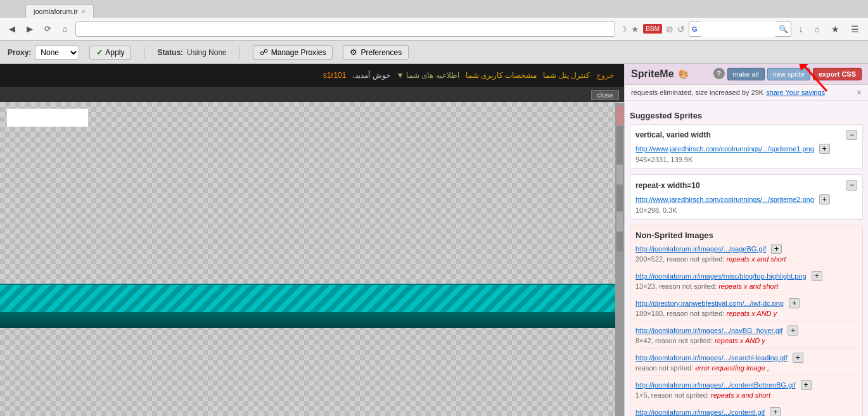  What do you see at coordinates (716, 385) in the screenshot?
I see `item-5-link: http://joomlaforum.ir/images/.../content…` at bounding box center [716, 385].